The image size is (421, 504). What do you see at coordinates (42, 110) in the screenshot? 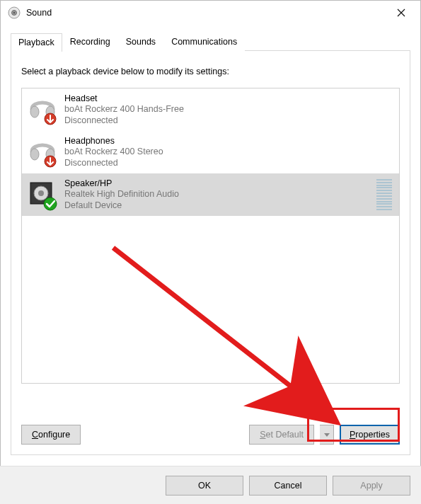
I see `headset-icon` at bounding box center [42, 110].